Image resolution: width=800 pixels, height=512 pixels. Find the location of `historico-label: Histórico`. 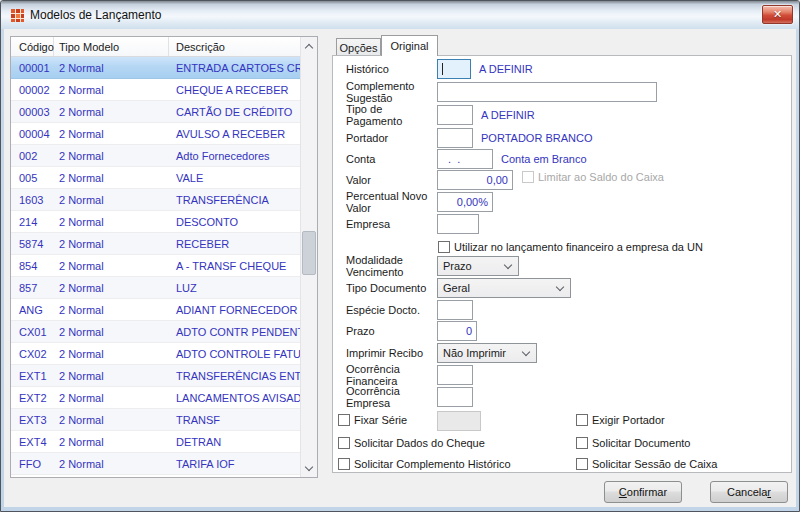

historico-label: Histórico is located at coordinates (392, 69).